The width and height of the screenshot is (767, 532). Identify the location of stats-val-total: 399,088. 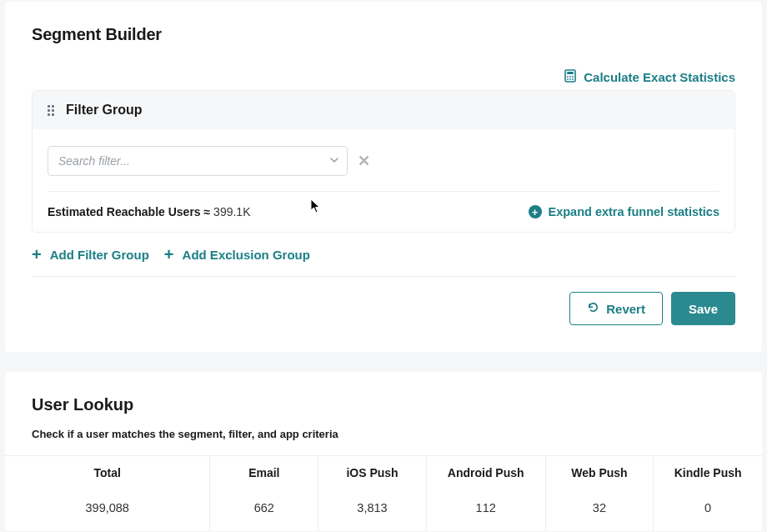
(108, 510).